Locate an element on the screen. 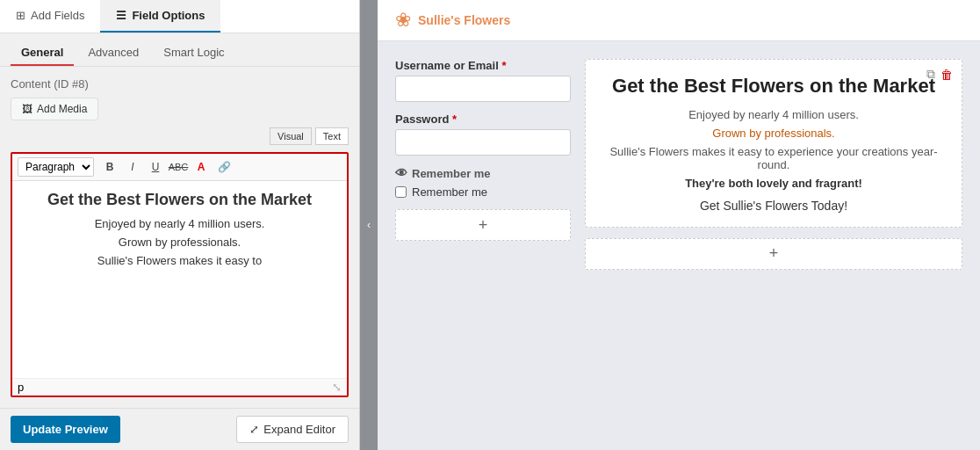 The height and width of the screenshot is (450, 980). card-title: Get the Best Flowers on the Market is located at coordinates (774, 86).